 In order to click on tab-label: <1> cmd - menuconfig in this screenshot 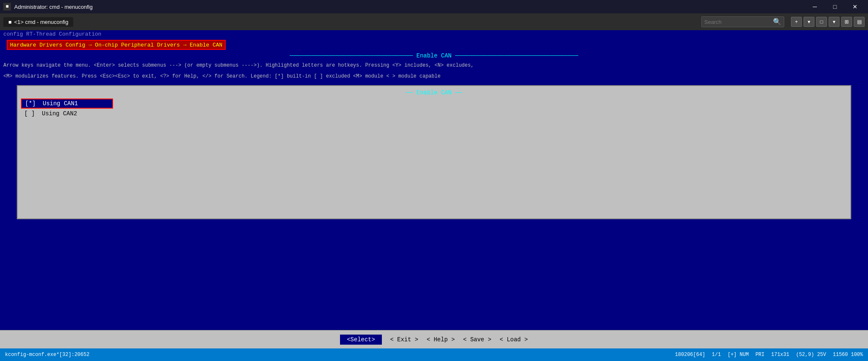, I will do `click(41, 22)`.